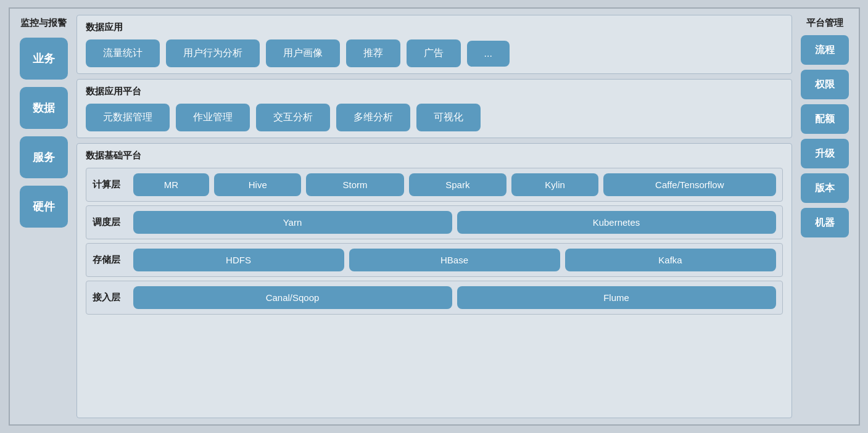  I want to click on chip-flume: Flume, so click(617, 297).